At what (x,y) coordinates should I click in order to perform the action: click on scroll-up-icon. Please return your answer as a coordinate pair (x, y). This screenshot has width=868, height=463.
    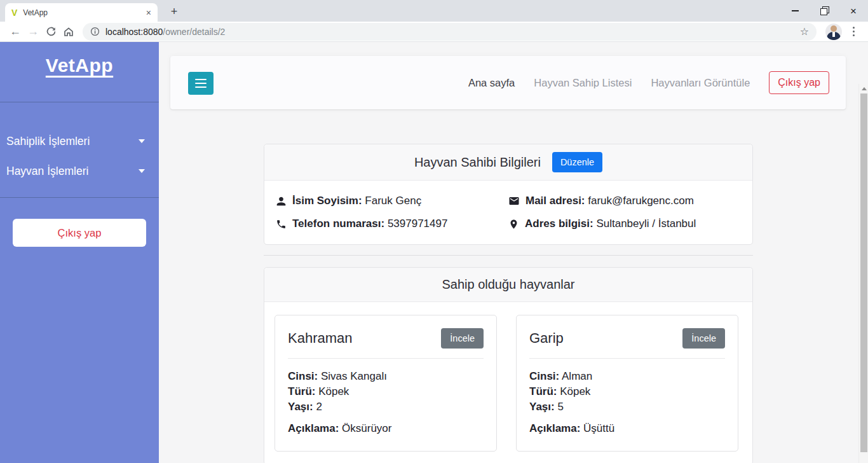
    Looking at the image, I should click on (864, 89).